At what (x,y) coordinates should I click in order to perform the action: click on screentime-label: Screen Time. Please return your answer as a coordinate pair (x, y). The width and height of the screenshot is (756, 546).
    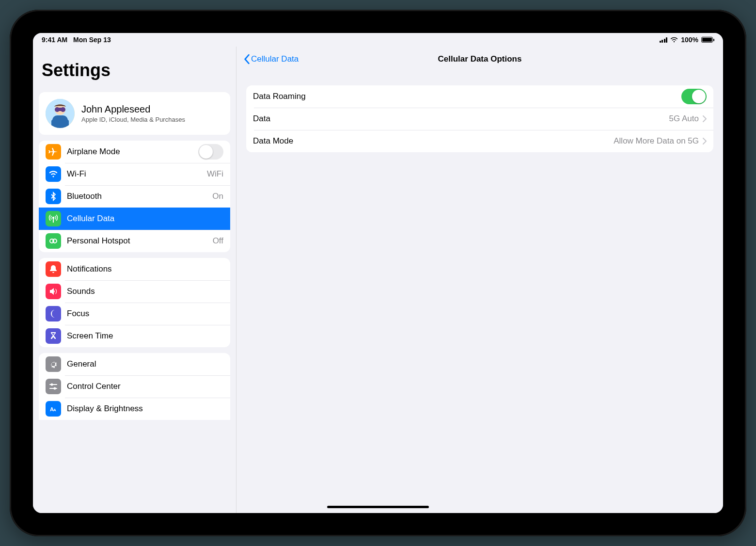
    Looking at the image, I should click on (145, 336).